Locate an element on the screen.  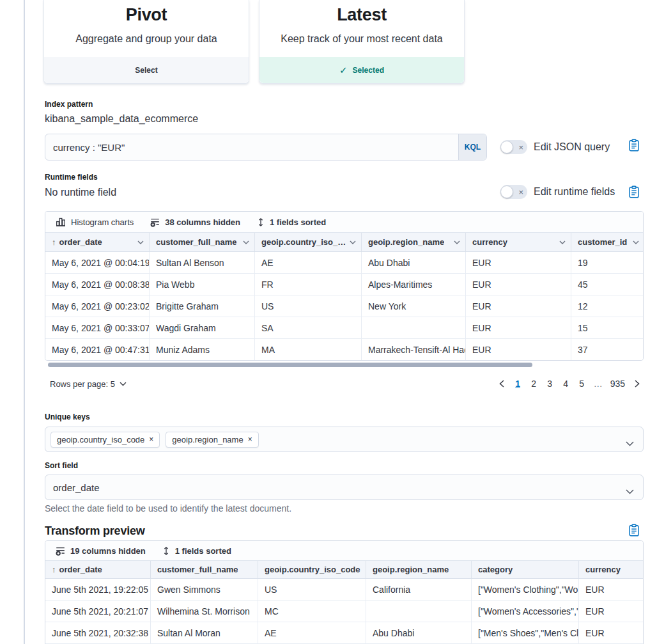
grid-header-row: ↑order_datecustomer_full_namegeoip.count… is located at coordinates (344, 570).